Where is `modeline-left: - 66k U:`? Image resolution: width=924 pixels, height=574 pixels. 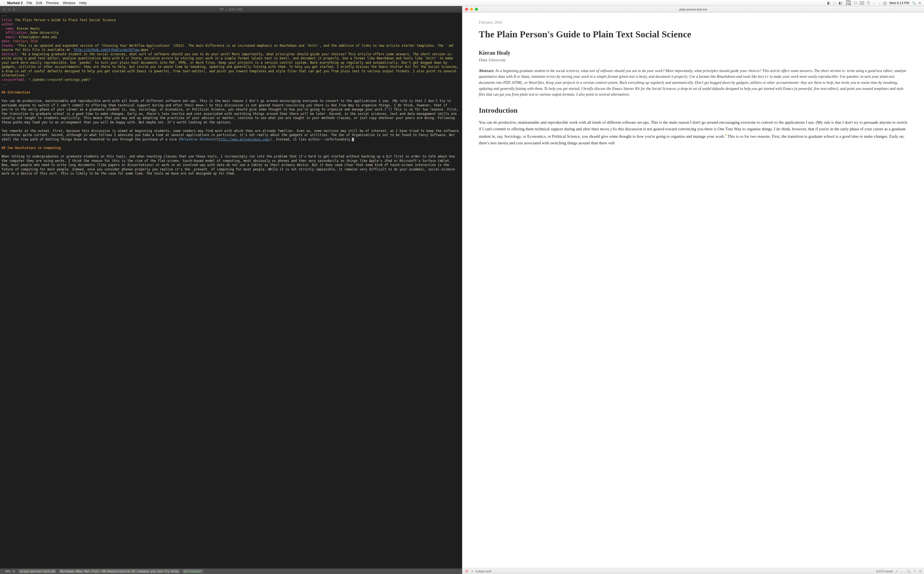 modeline-left: - 66k U: is located at coordinates (9, 571).